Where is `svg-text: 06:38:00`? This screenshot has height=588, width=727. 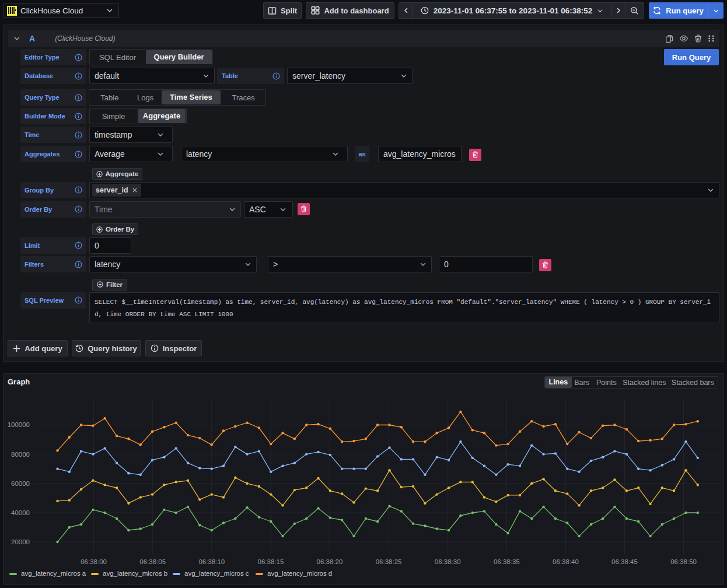
svg-text: 06:38:00 is located at coordinates (93, 562).